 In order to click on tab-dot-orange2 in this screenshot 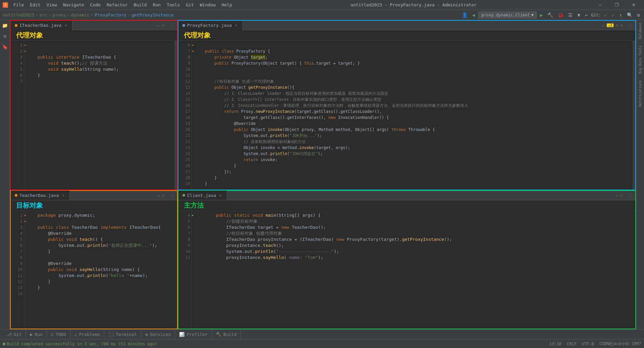, I will do `click(16, 195)`.